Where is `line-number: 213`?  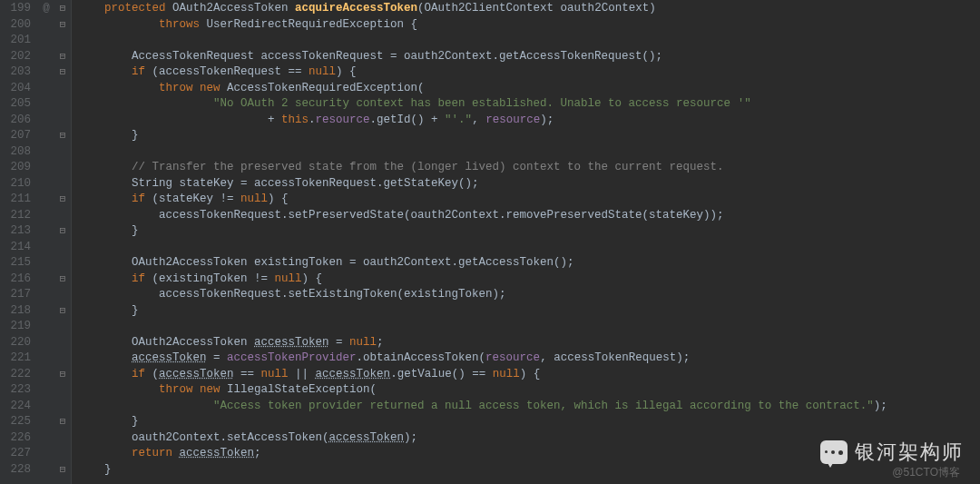 line-number: 213 is located at coordinates (15, 232).